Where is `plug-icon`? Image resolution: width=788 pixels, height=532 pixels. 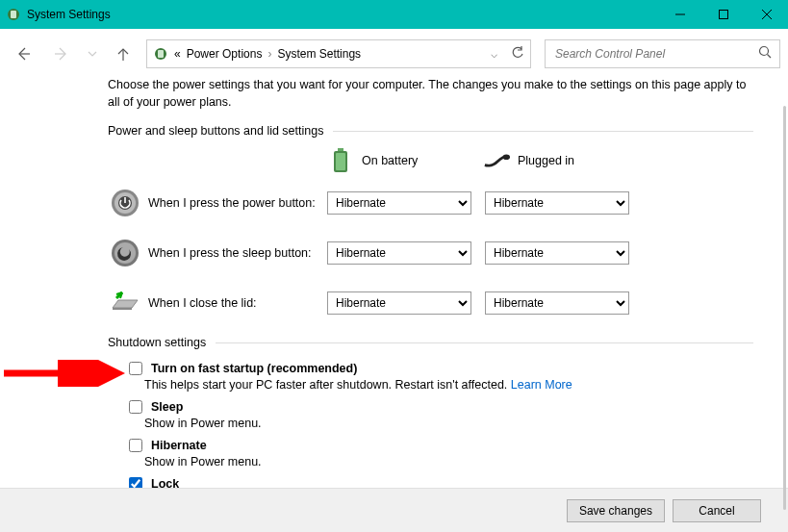 plug-icon is located at coordinates (496, 161).